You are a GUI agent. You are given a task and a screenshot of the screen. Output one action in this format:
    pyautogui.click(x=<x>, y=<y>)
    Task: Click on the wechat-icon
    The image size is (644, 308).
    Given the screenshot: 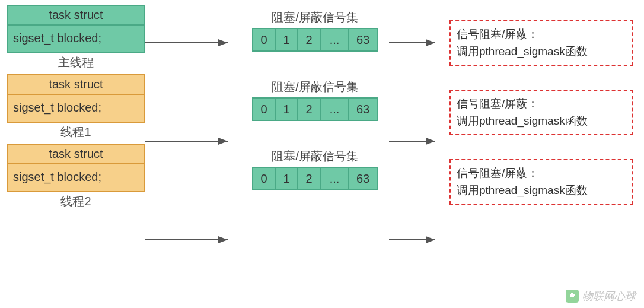 What is the action you would take?
    pyautogui.click(x=572, y=296)
    